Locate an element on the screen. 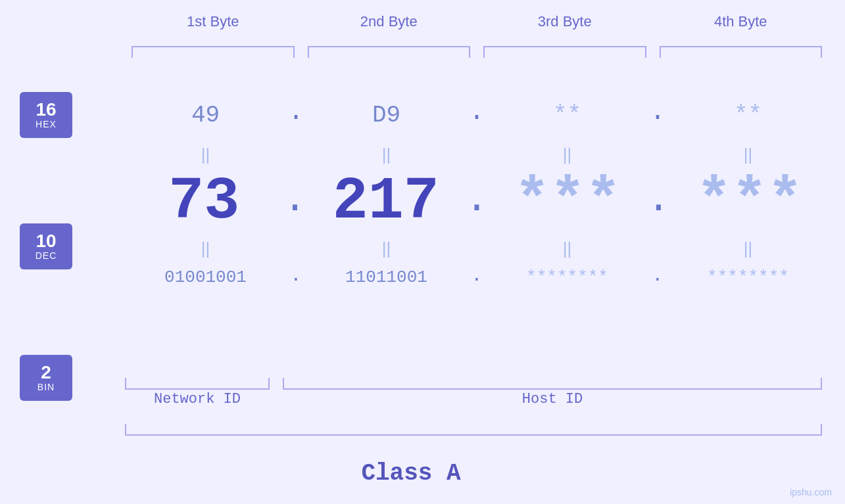  bin-badge: 2 BIN is located at coordinates (46, 378).